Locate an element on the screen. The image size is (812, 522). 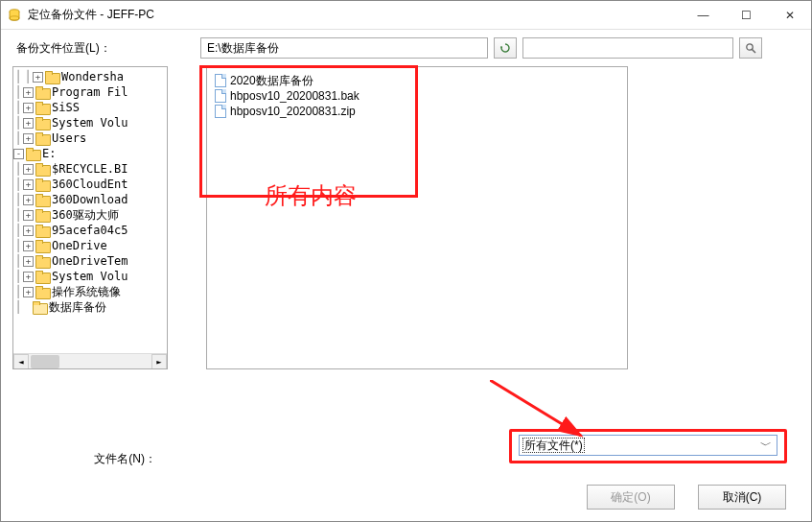
tree-item: │+360Download is located at coordinates (90, 200).